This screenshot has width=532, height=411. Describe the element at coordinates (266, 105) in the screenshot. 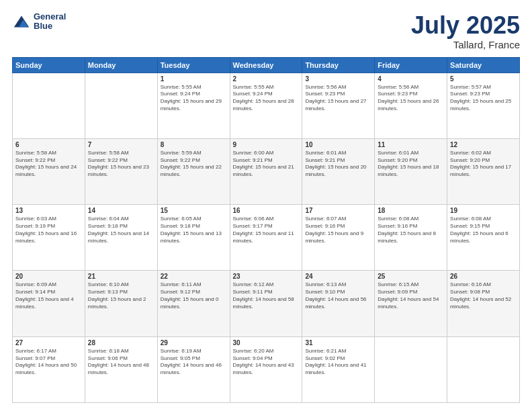

I see `calendar-cell: 2Sunrise: 5:55 AM Sunset: 9:24 PM Daylig…` at that location.